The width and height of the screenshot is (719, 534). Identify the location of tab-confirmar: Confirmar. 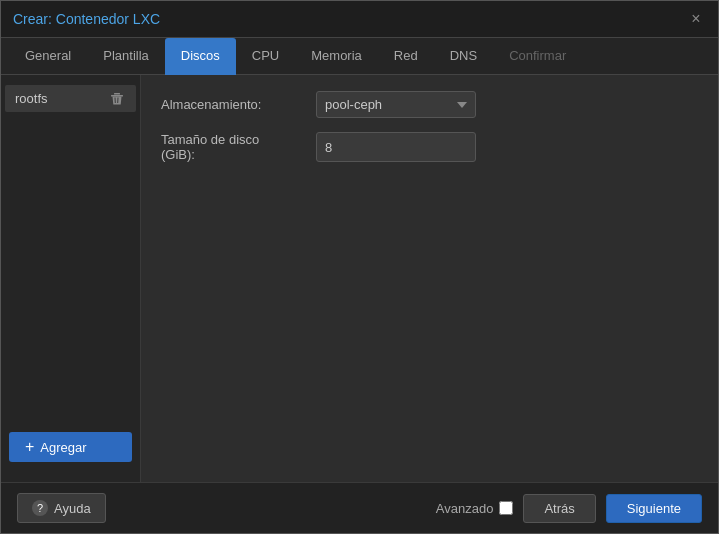
(538, 56).